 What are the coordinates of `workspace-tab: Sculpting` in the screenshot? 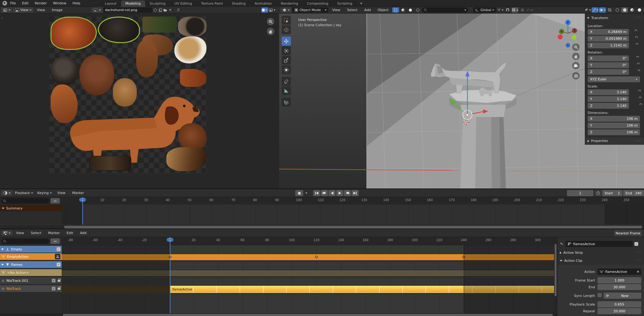 It's located at (158, 4).